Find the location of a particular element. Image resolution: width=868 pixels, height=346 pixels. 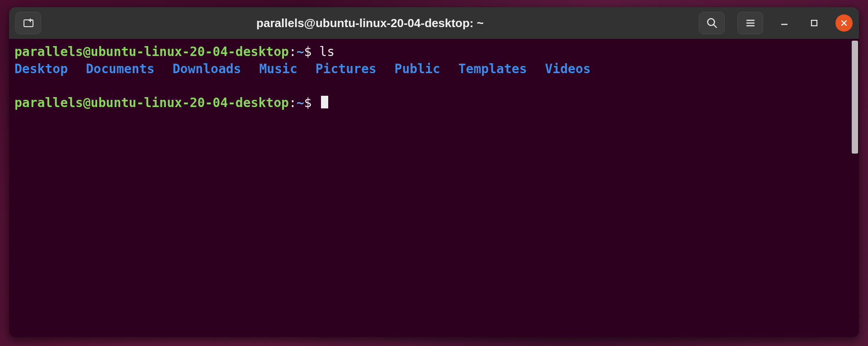

ls-dir: Videos is located at coordinates (568, 69).